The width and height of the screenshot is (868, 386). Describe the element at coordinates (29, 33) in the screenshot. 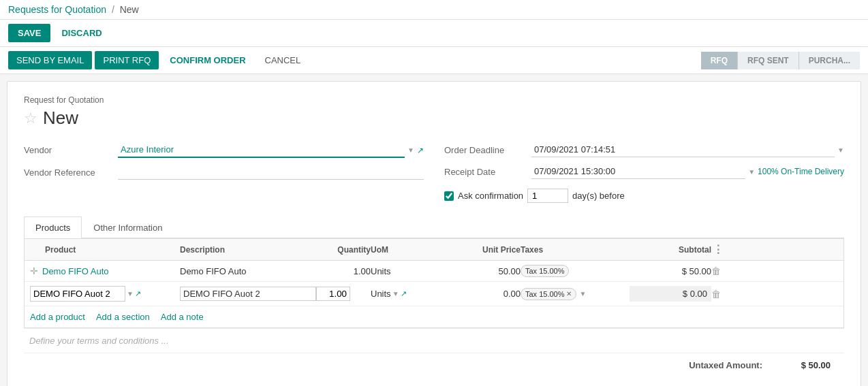

I see `save-button: SAVE` at that location.